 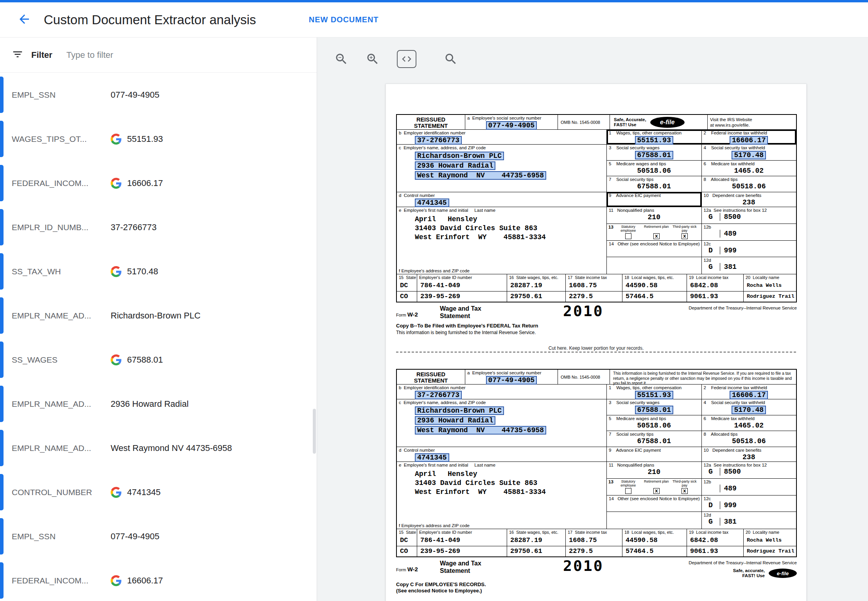 I want to click on filter-input, so click(x=186, y=55).